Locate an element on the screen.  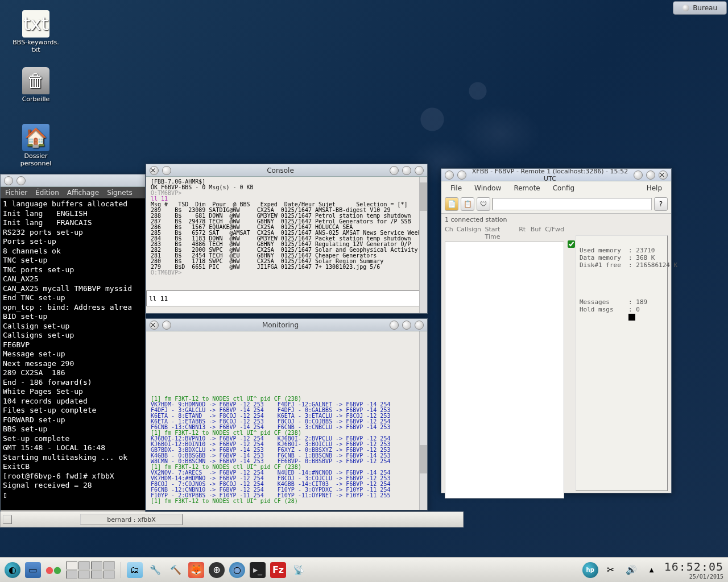
window-list-menu is located at coordinates (7, 519).